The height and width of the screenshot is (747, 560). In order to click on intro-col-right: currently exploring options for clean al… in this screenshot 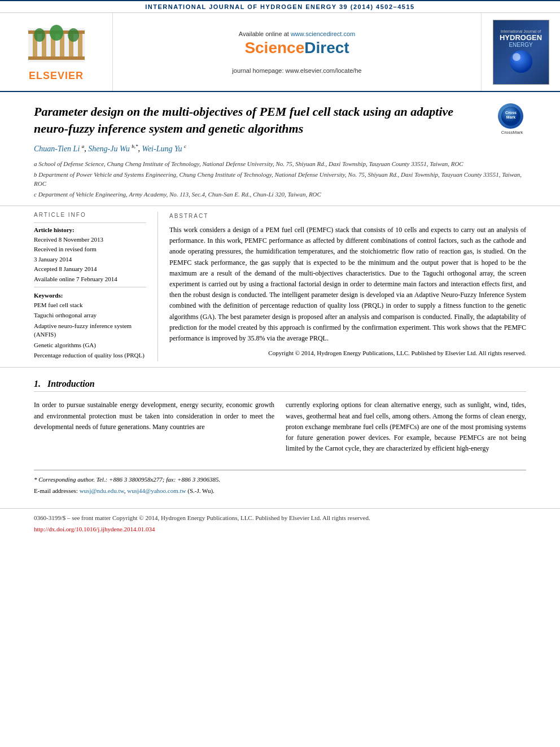, I will do `click(406, 429)`.